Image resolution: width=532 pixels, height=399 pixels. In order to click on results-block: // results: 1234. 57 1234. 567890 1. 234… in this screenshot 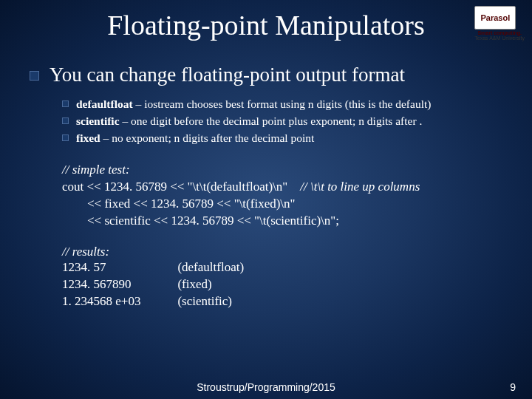, I will do `click(282, 278)`.